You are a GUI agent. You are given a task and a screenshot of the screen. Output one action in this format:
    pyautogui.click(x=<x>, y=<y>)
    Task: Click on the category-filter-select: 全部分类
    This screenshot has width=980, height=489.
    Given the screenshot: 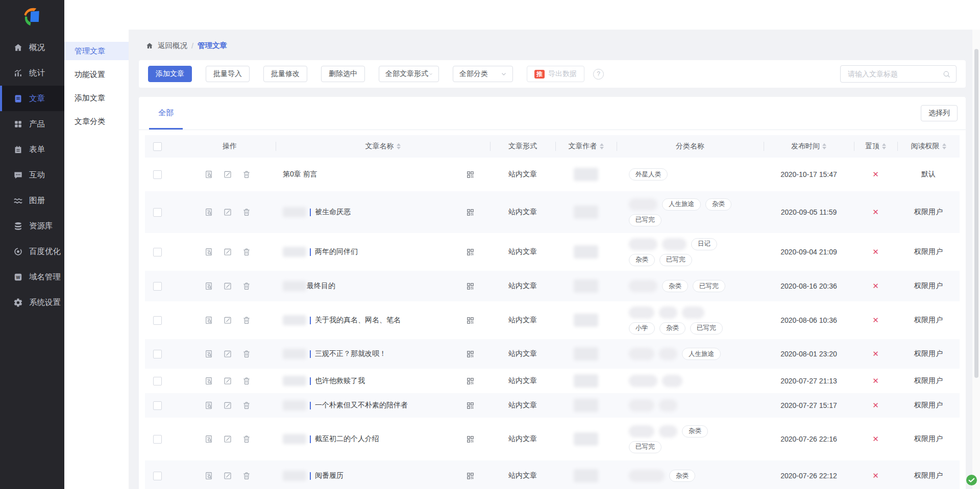 What is the action you would take?
    pyautogui.click(x=483, y=74)
    